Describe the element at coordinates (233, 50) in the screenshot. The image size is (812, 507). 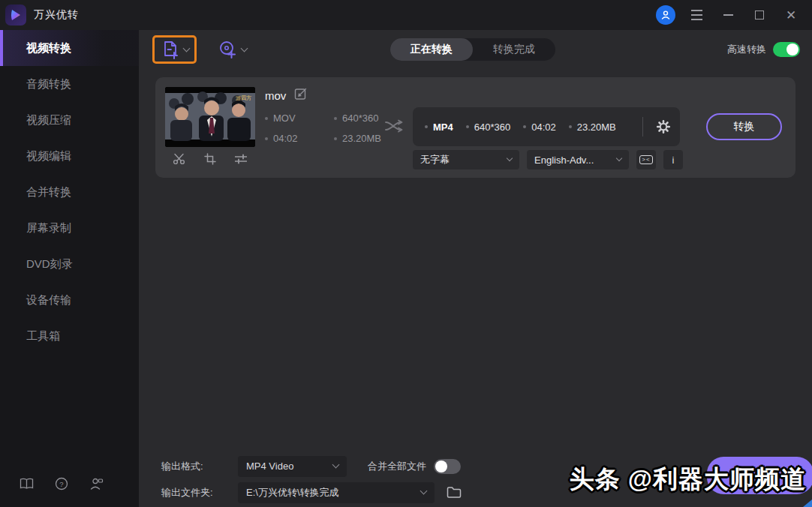
I see `add-disc-button` at that location.